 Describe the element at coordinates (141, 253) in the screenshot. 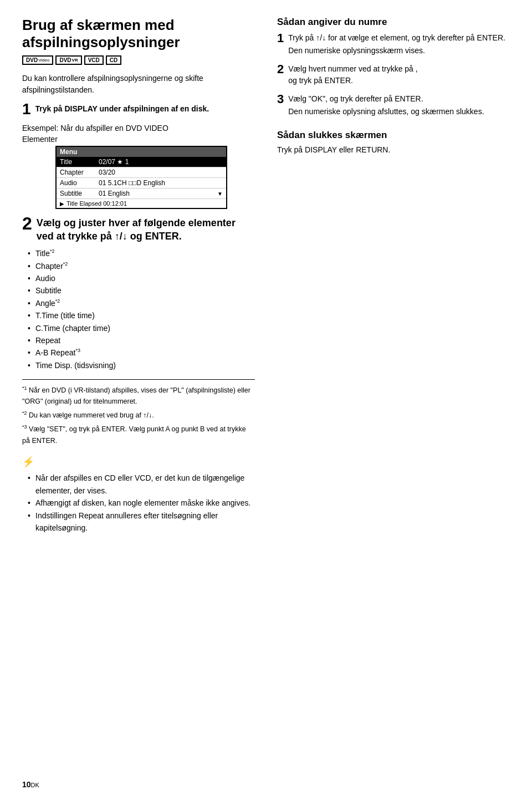

I see `list-item: Title*2` at that location.